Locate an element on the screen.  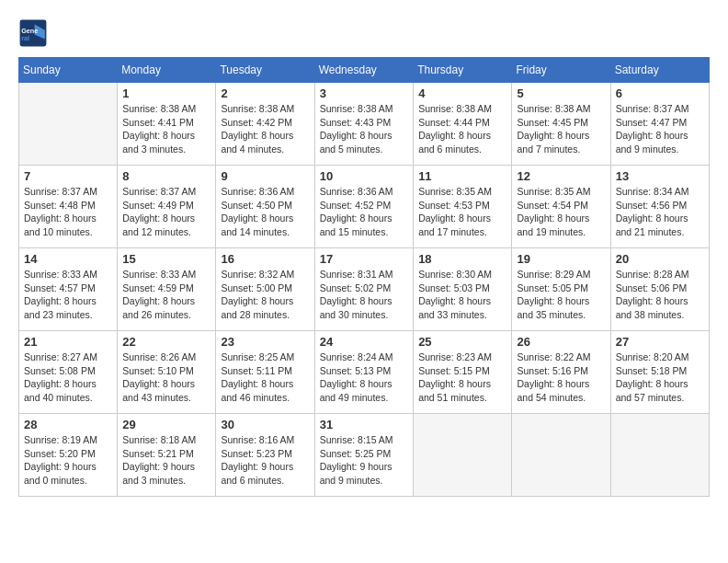
calendar-cell: 15Sunrise: 8:33 AMSunset: 4:59 PMDayligh… is located at coordinates (167, 290).